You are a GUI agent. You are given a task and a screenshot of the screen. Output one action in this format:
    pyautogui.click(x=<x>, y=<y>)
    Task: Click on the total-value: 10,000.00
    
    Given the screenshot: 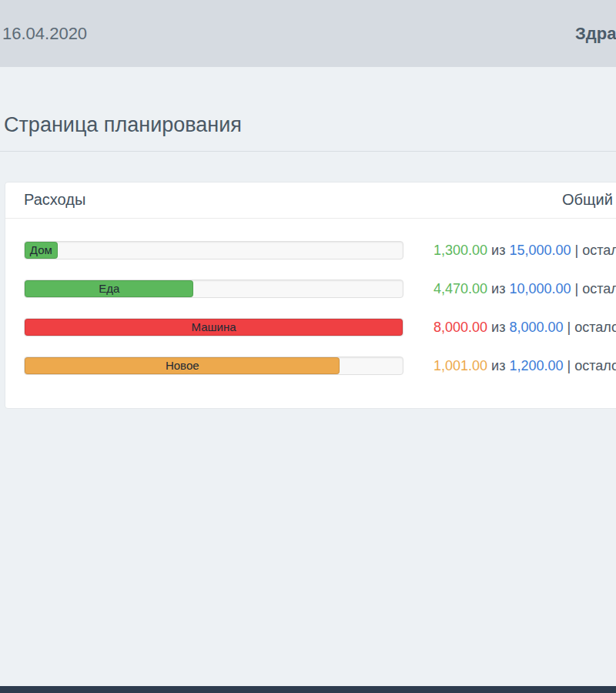 What is the action you would take?
    pyautogui.click(x=540, y=289)
    